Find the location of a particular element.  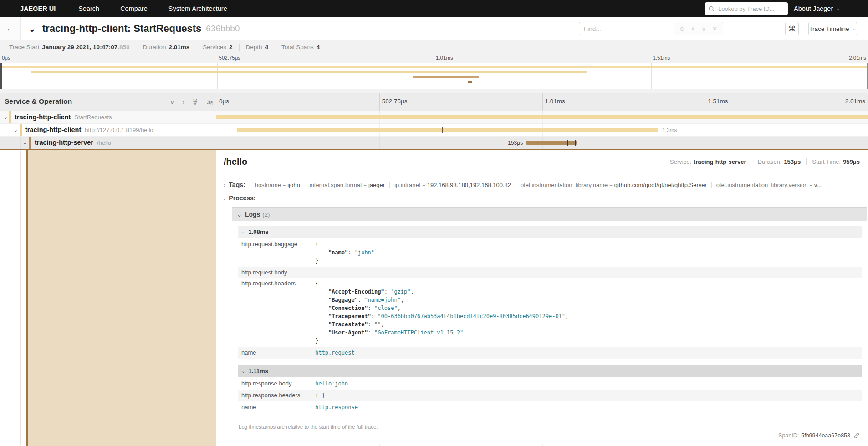

operation-name: /hello is located at coordinates (104, 143).